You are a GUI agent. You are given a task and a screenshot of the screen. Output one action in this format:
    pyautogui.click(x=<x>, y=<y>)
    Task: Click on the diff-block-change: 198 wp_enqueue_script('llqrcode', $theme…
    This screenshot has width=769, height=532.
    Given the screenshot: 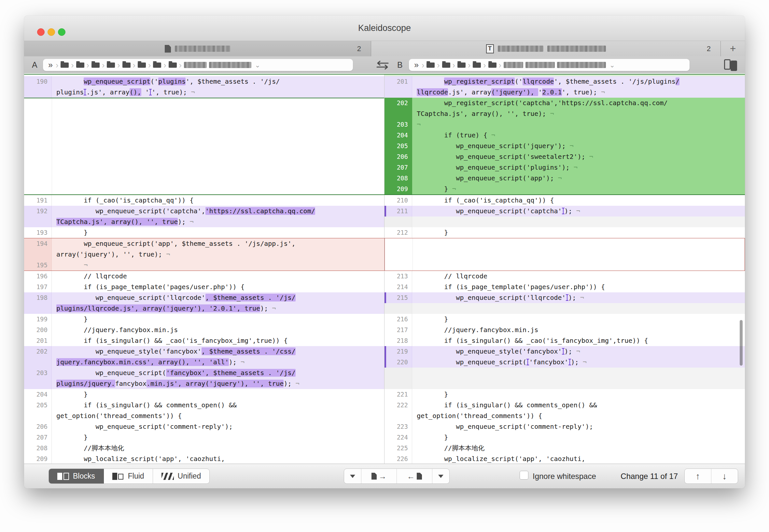 What is the action you would take?
    pyautogui.click(x=385, y=303)
    